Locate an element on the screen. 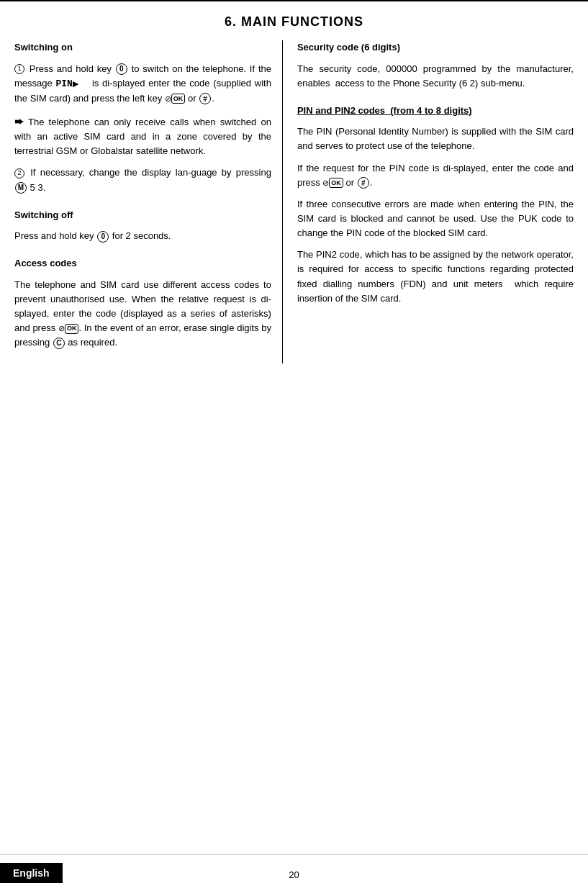 The width and height of the screenshot is (588, 891). page-number: 20 is located at coordinates (294, 875).